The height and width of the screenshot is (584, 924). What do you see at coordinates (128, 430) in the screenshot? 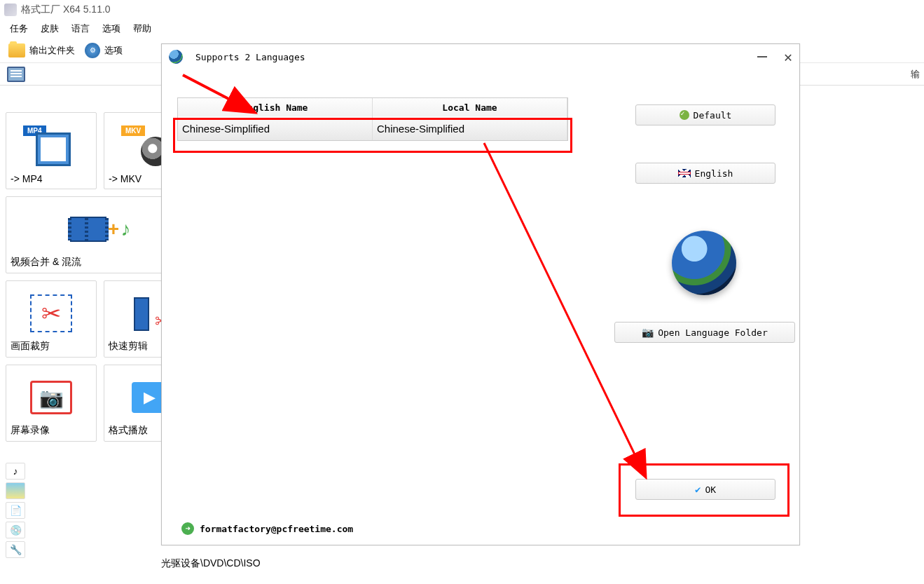
I see `tile-player-label: 格式播放` at bounding box center [128, 430].